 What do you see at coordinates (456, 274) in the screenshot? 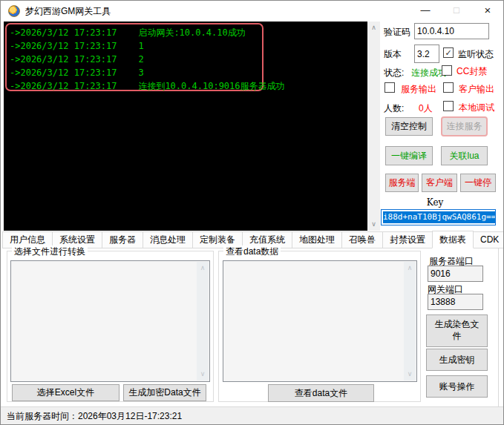
I see `server-port-input` at bounding box center [456, 274].